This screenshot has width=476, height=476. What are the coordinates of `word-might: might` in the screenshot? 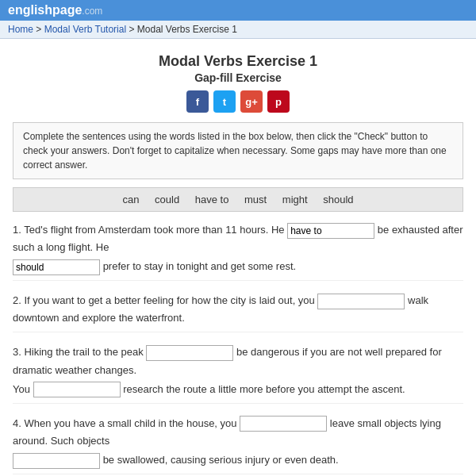 It's located at (295, 200).